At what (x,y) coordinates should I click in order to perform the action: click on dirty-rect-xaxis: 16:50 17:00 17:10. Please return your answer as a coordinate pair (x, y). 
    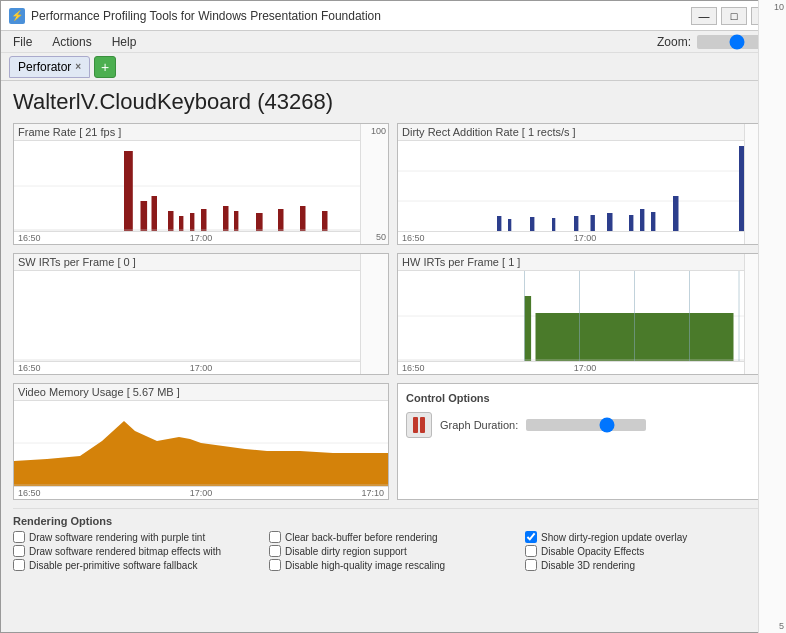
    Looking at the image, I should click on (585, 238).